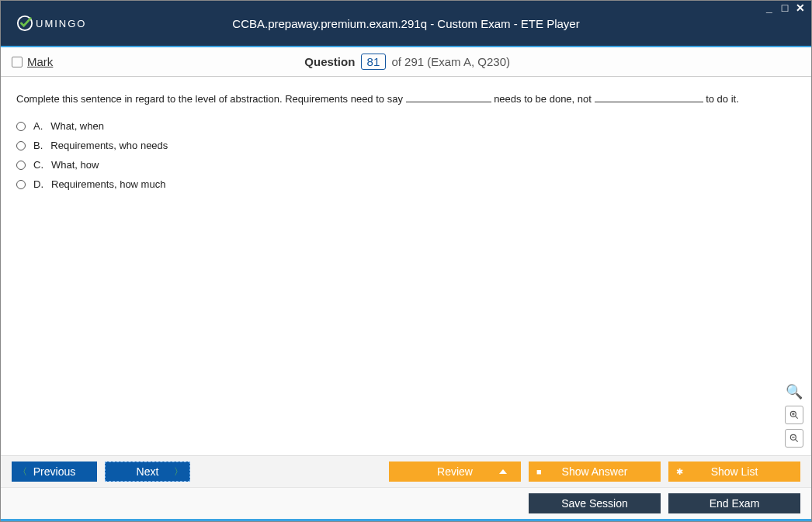  Describe the element at coordinates (406, 126) in the screenshot. I see `option-a: A. What, when` at that location.